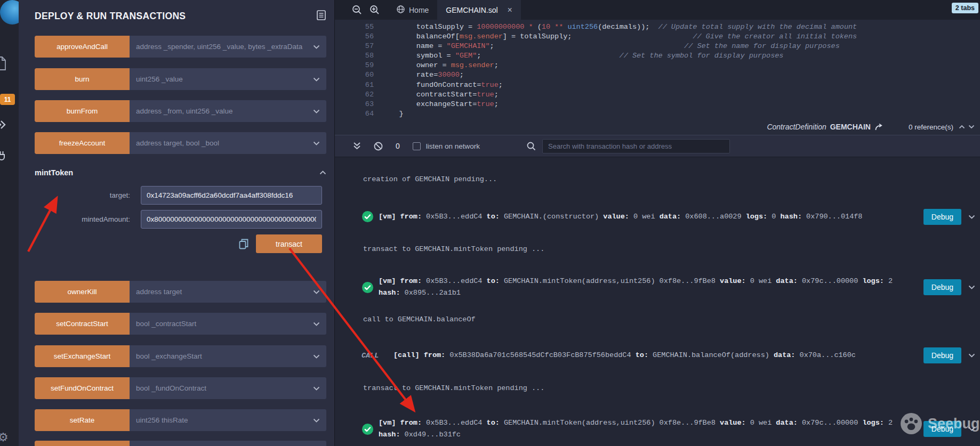 The width and height of the screenshot is (980, 446). I want to click on function-params-input: uint256 _value, so click(228, 79).